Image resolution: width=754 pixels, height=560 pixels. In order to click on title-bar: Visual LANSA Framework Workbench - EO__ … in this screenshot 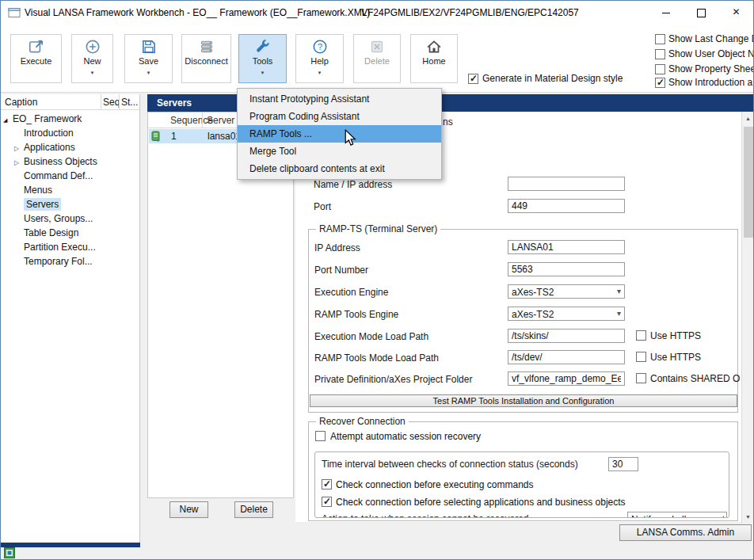, I will do `click(377, 13)`.